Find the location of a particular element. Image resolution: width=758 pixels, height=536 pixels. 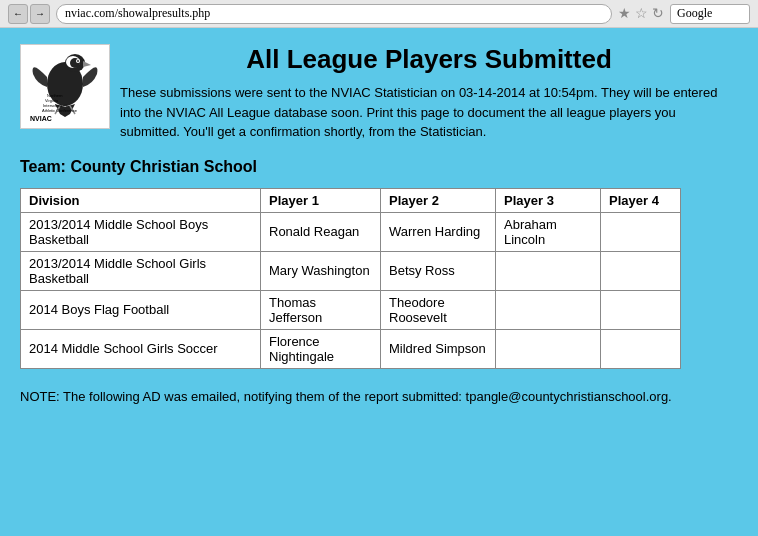

logo-area: NVIAC Northern Virginia Interscholastic … is located at coordinates (70, 86).